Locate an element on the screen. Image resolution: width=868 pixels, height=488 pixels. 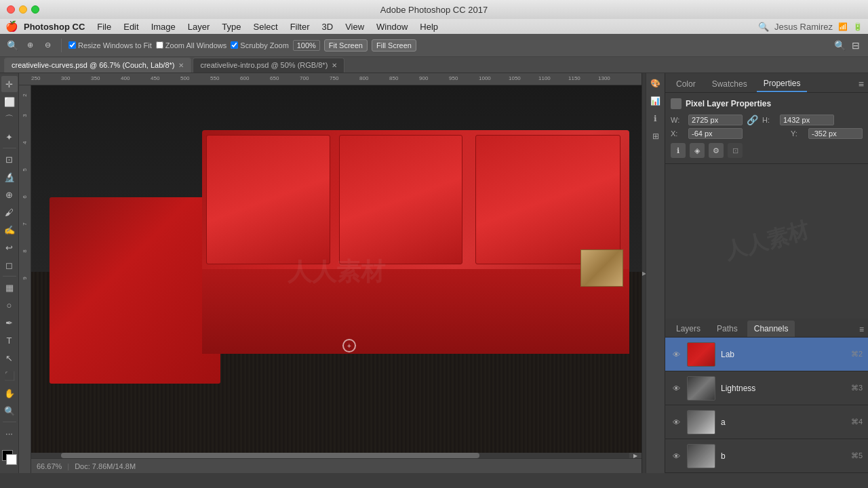
panel-spacer: 人人素材 is located at coordinates (766, 241).